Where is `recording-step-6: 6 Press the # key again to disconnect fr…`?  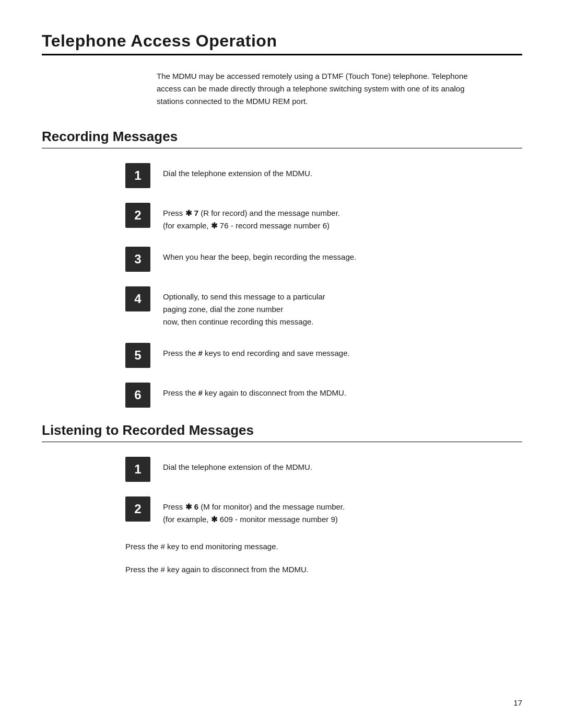
recording-step-6: 6 Press the # key again to disconnect fr… is located at coordinates (303, 395).